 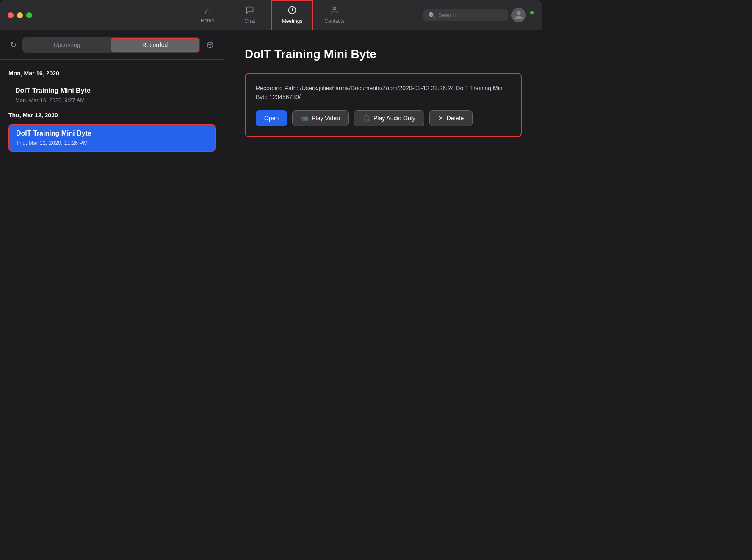 I want to click on upcoming-tab: Upcoming, so click(x=67, y=45).